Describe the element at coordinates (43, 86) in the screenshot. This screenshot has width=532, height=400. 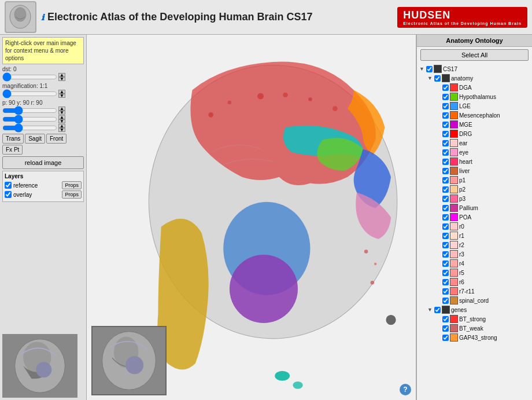
I see `magnification-label: magnification: 1:1` at that location.